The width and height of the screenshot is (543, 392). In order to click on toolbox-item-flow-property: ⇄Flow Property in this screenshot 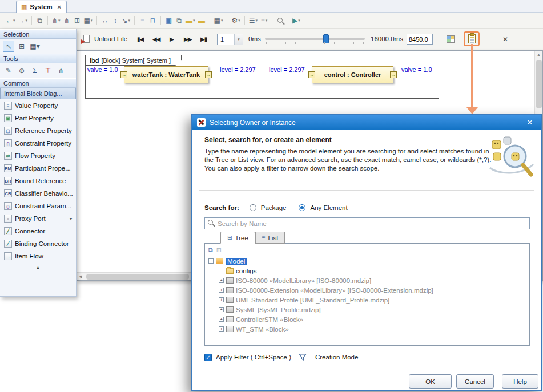, I will do `click(38, 156)`.